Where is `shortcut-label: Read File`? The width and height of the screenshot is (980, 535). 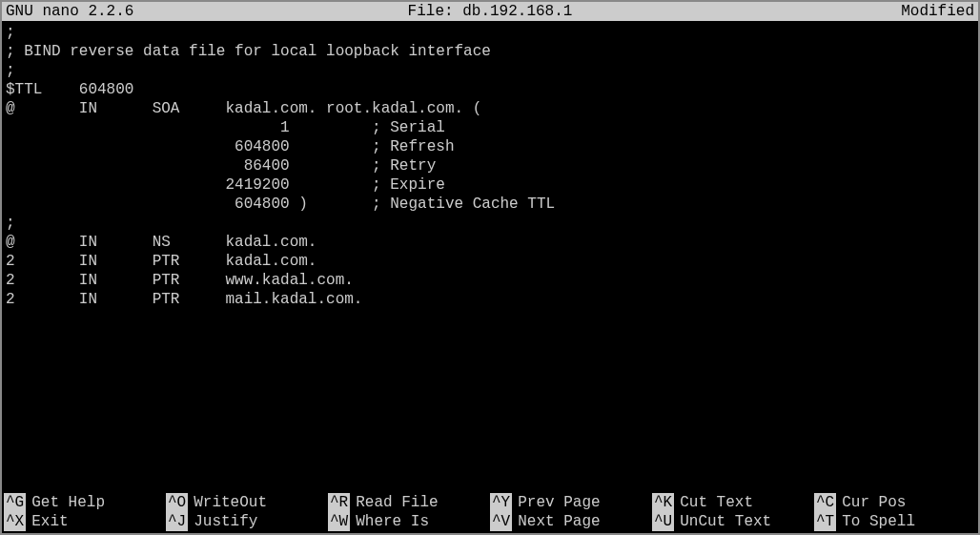
shortcut-label: Read File is located at coordinates (397, 503).